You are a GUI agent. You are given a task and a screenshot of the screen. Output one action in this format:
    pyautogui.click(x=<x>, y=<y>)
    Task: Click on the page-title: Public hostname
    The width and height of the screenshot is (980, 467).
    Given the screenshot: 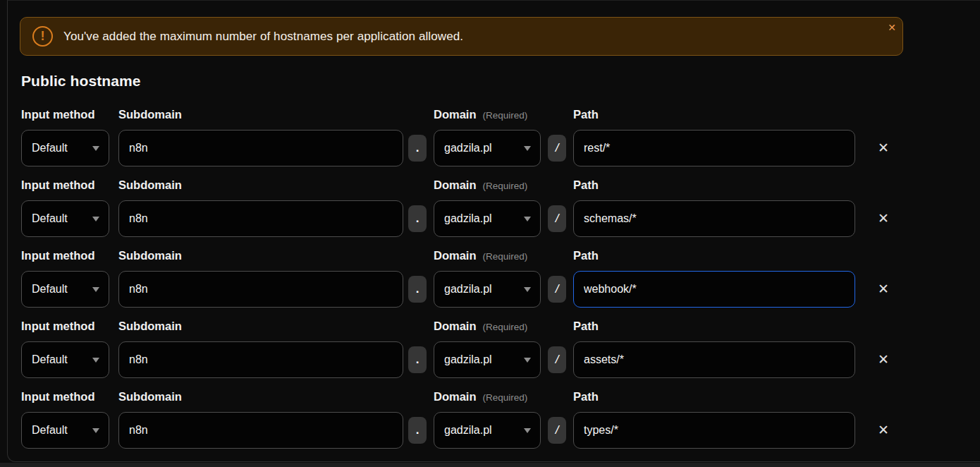 What is the action you would take?
    pyautogui.click(x=81, y=81)
    